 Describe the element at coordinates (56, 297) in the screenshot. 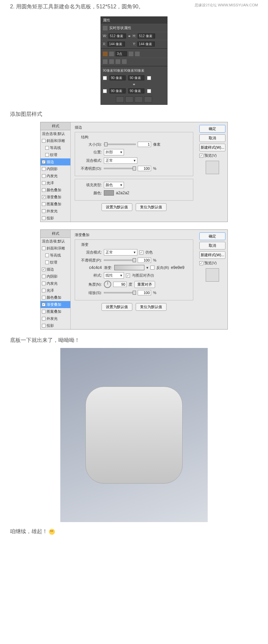

I see `color-overlay-item-2: 颜色叠加` at that location.